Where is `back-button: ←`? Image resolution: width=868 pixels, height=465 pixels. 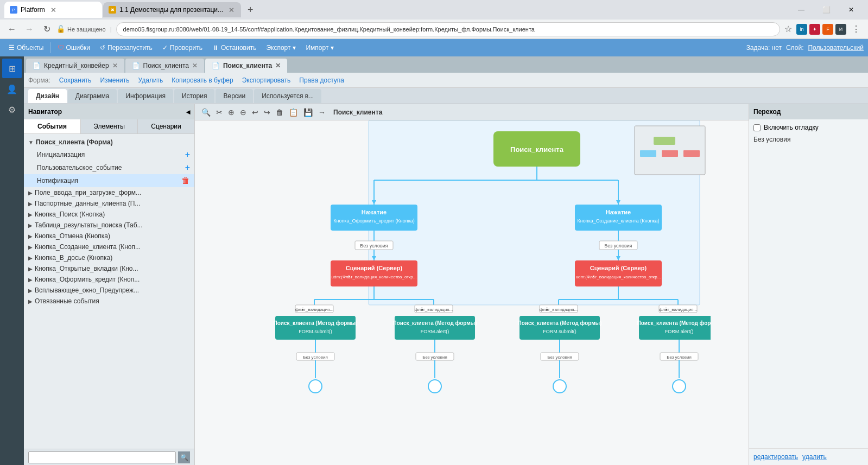 back-button: ← is located at coordinates (12, 29).